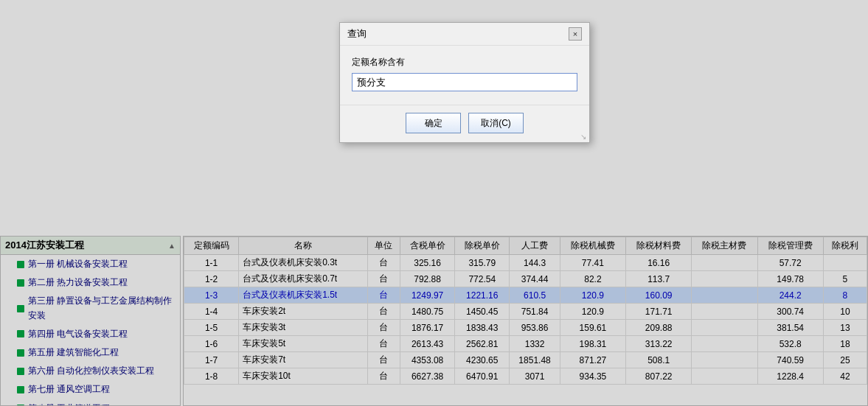 The height and width of the screenshot is (406, 868). What do you see at coordinates (575, 34) in the screenshot?
I see `dialog-close-button: ×` at bounding box center [575, 34].